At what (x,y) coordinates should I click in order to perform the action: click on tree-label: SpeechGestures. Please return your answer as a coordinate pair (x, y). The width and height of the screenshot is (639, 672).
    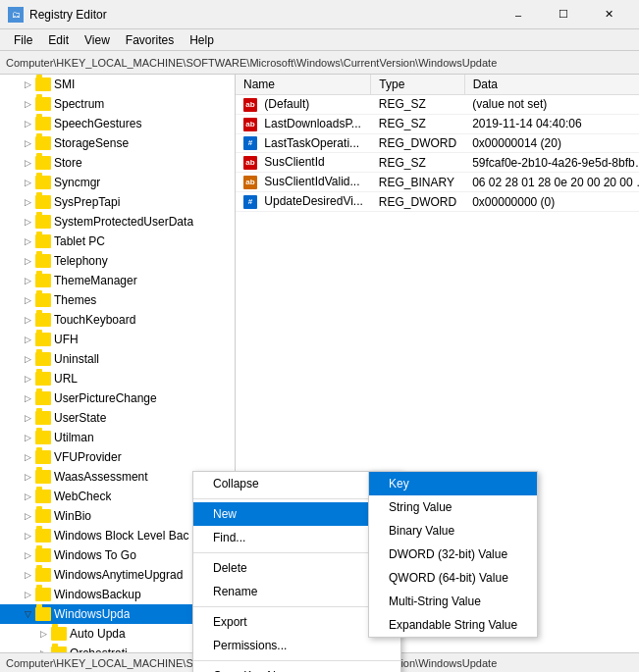
    Looking at the image, I should click on (98, 124).